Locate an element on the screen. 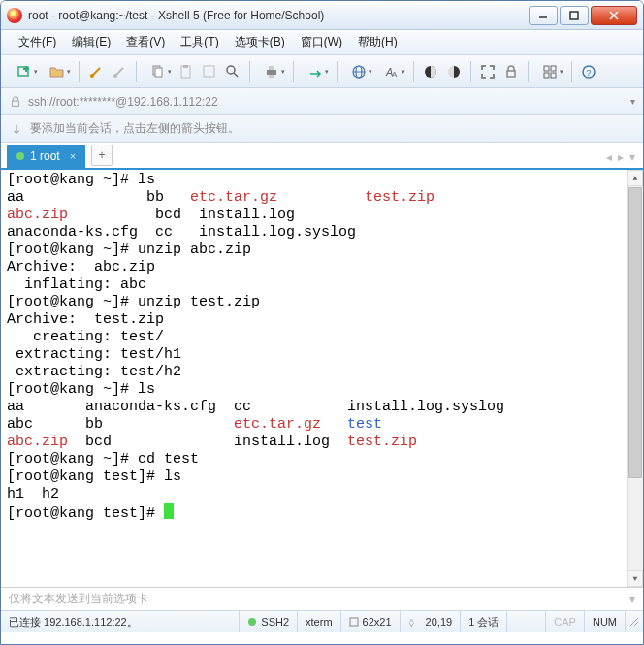 Image resolution: width=644 pixels, height=645 pixels. print-button is located at coordinates (272, 72).